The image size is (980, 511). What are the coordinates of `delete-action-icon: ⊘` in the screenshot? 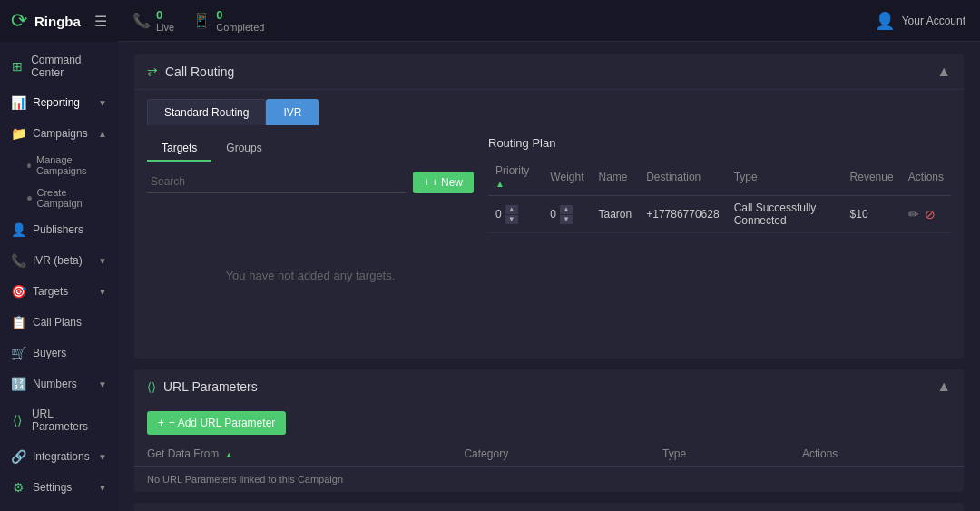 It's located at (930, 214).